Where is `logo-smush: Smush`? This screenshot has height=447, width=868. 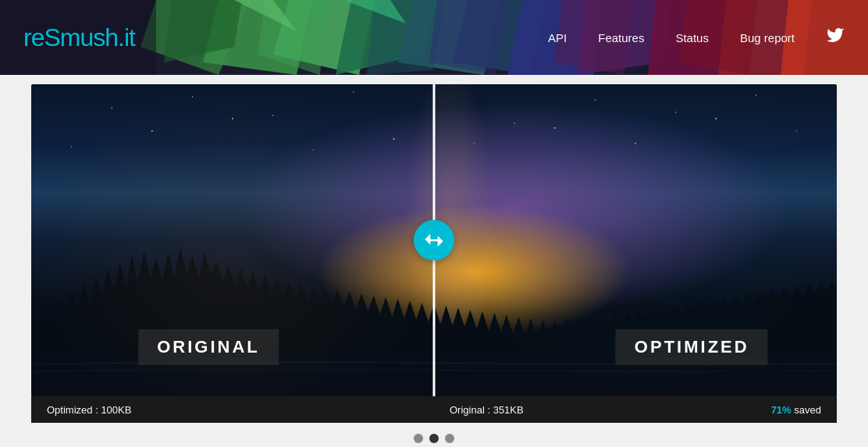 logo-smush: Smush is located at coordinates (81, 37).